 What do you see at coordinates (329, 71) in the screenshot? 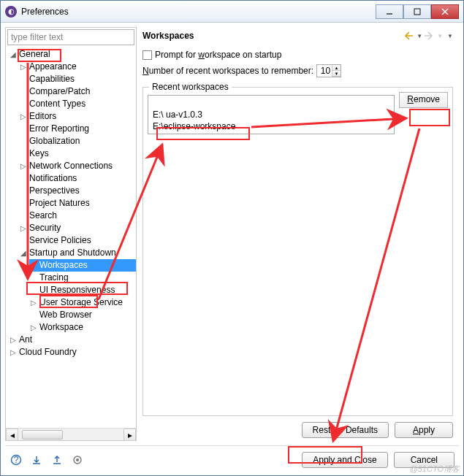
I see `number-spinner: ▲▼` at bounding box center [329, 71].